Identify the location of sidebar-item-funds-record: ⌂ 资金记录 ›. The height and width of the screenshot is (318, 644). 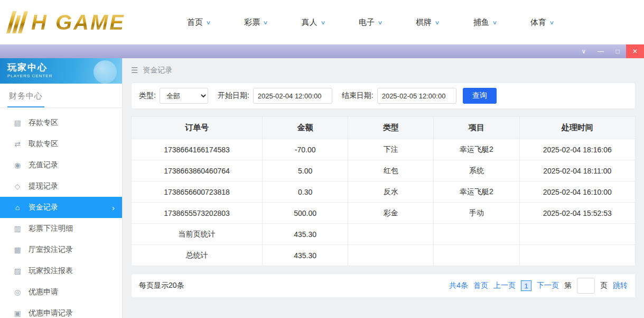
(61, 207).